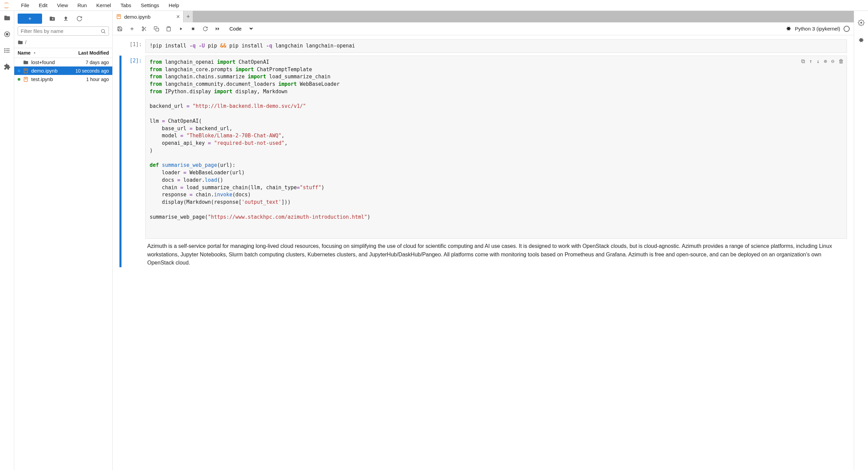 The height and width of the screenshot is (470, 868). Describe the element at coordinates (6, 5) in the screenshot. I see `jupyter-logo` at that location.